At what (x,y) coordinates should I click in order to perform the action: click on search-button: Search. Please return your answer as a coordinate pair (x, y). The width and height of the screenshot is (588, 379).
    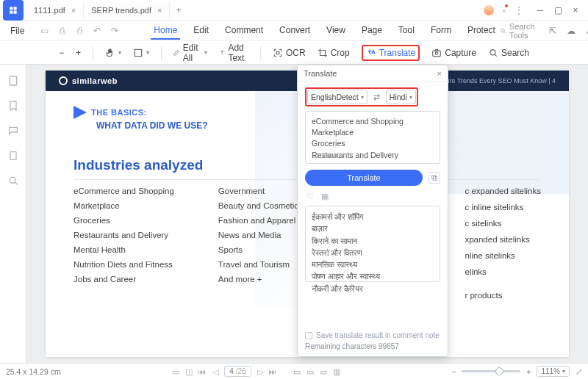
    Looking at the image, I should click on (509, 53).